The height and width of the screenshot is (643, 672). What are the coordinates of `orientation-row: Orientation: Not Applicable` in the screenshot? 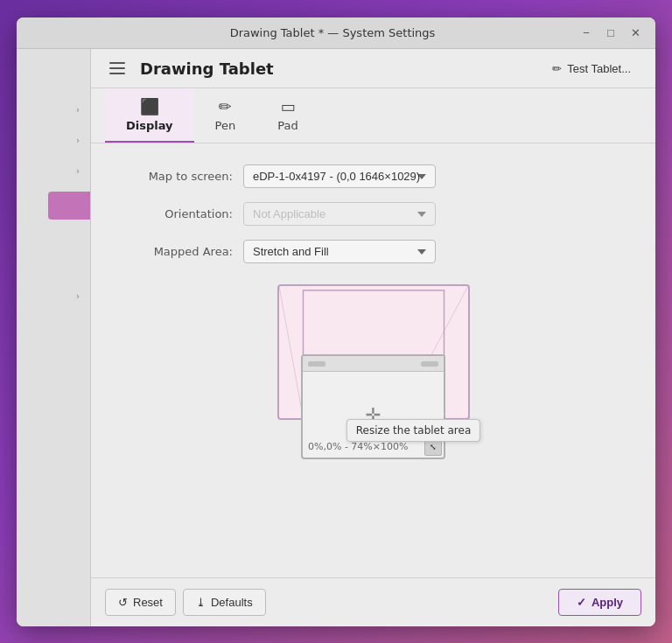 It's located at (373, 213).